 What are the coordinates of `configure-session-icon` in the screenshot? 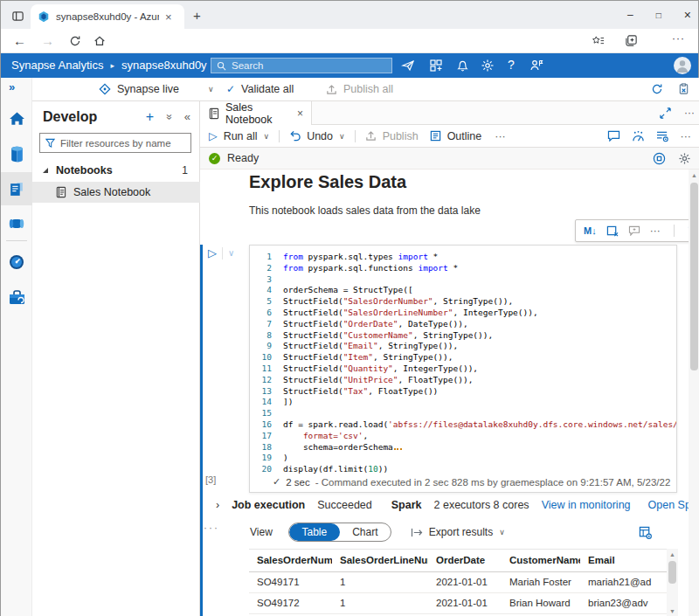 It's located at (662, 136).